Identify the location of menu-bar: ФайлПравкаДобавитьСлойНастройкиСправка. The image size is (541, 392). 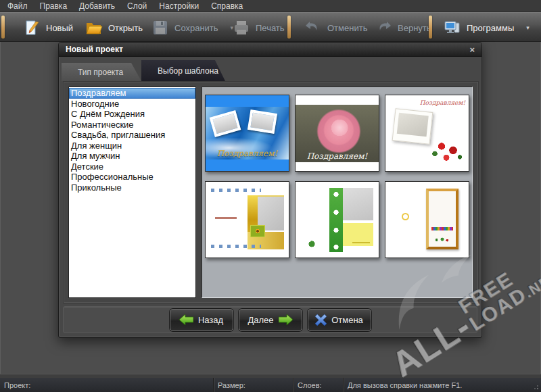
(270, 6).